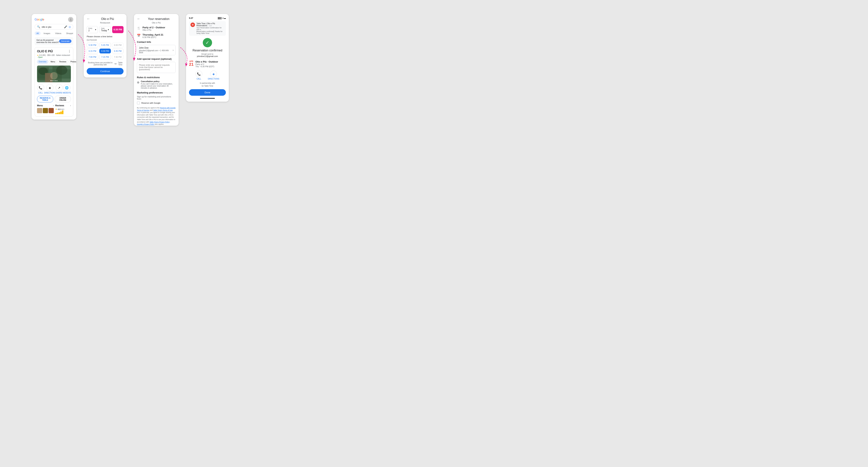 This screenshot has width=868, height=467. What do you see at coordinates (208, 64) in the screenshot?
I see `reservation-info: APR 21 Olio e Più · Outdoor Party of 2 T…` at bounding box center [208, 64].